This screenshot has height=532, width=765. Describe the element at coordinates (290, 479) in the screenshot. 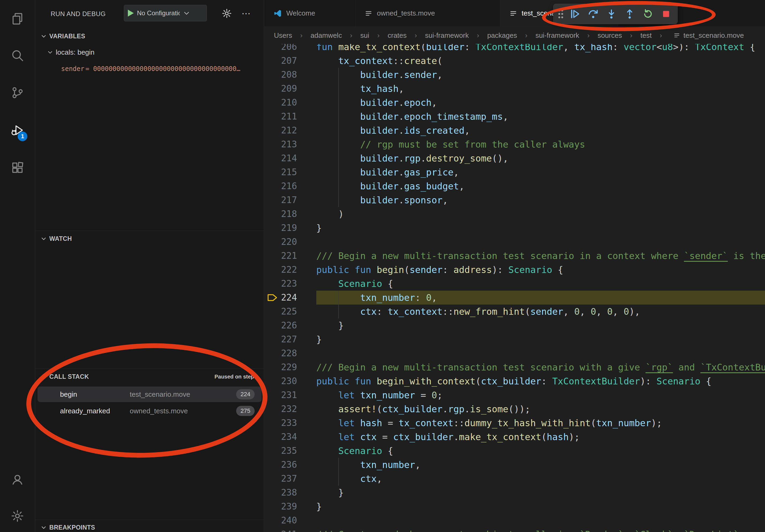

I see `line-number-gutter: 237` at that location.